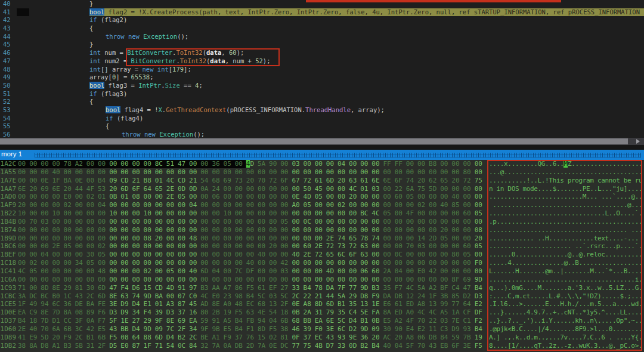  I want to click on hex-byte: 01, so click(366, 189).